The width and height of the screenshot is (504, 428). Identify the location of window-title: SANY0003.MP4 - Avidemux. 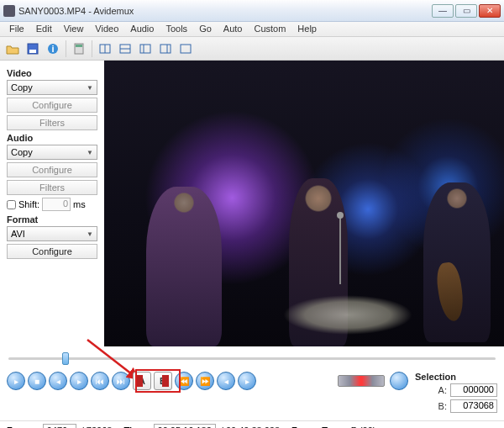
(225, 11).